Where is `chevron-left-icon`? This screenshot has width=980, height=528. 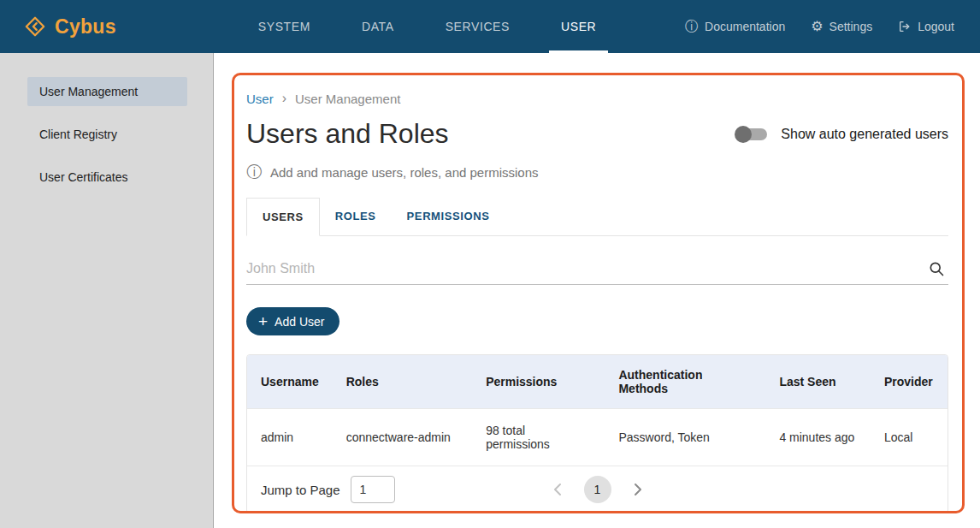 chevron-left-icon is located at coordinates (558, 489).